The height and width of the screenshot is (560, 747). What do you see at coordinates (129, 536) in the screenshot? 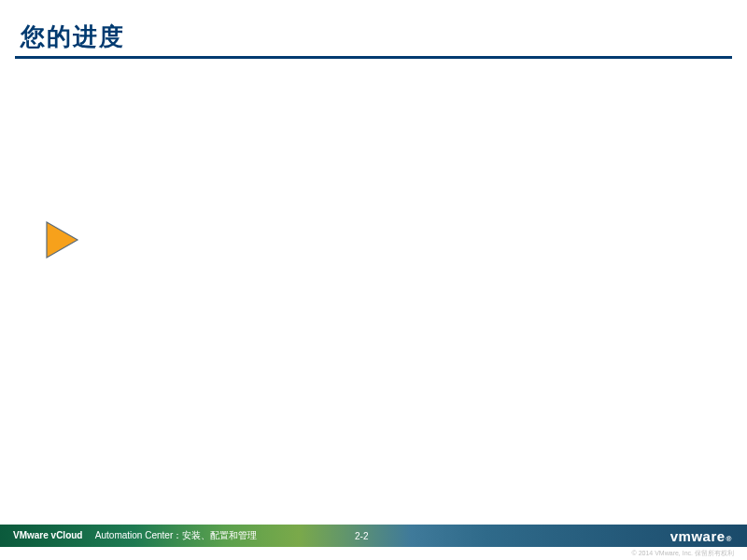
I see `footer-course-title: VMware vCloud Automation Center：安装、配置和管理` at bounding box center [129, 536].